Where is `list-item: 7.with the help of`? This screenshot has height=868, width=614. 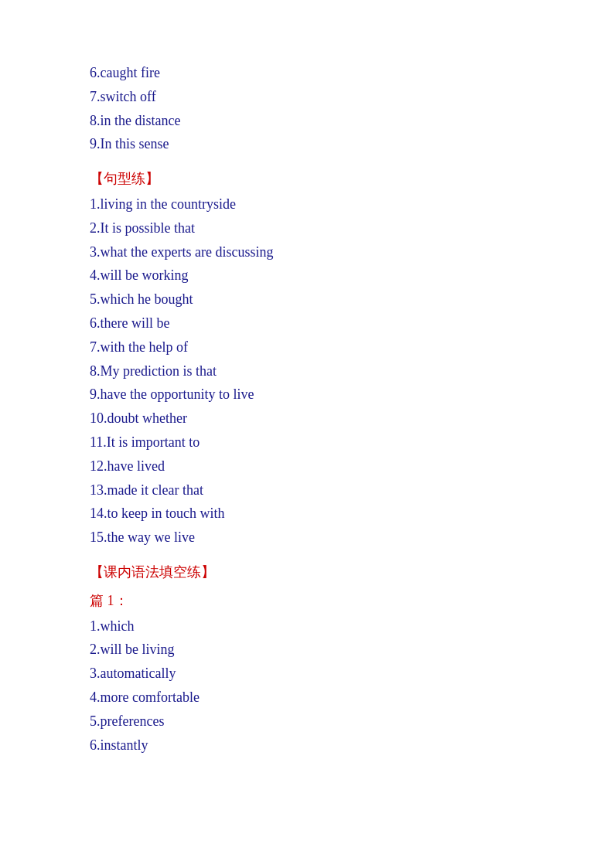
list-item: 7.with the help of is located at coordinates (307, 348).